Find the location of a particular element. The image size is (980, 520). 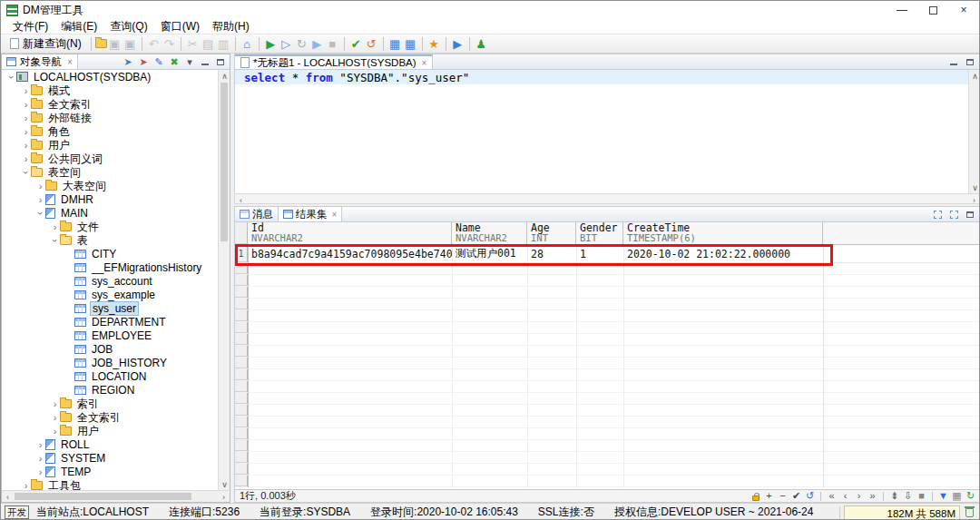

tree-item-27: ›ROLL is located at coordinates (111, 445).